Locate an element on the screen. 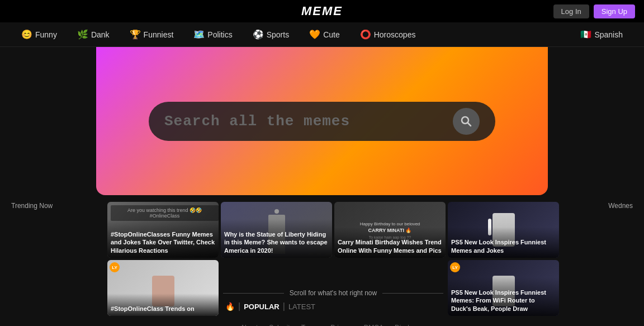  nav-item-funniest: 🏆 Funniest is located at coordinates (152, 35).